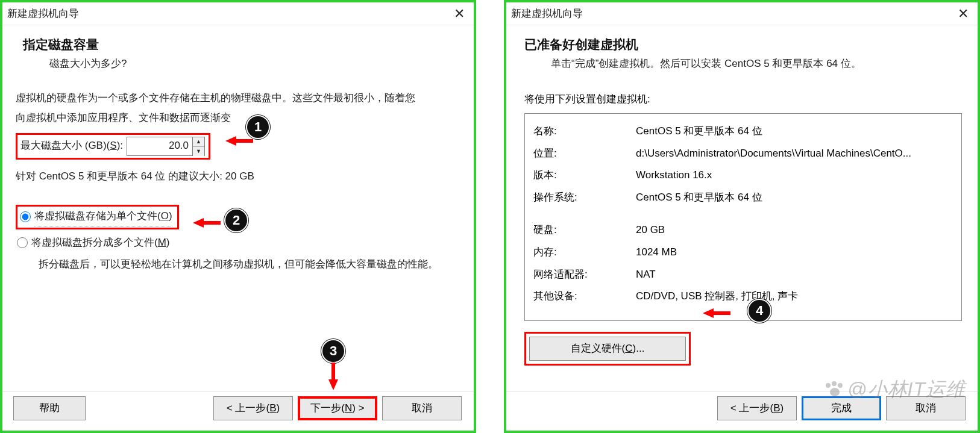 Image resolution: width=980 pixels, height=433 pixels. What do you see at coordinates (237, 99) in the screenshot?
I see `disk-description-line1: 虚拟机的硬盘作为一个或多个文件存储在主机的物理磁盘中。这些文件最初很小，随着您` at bounding box center [237, 99].